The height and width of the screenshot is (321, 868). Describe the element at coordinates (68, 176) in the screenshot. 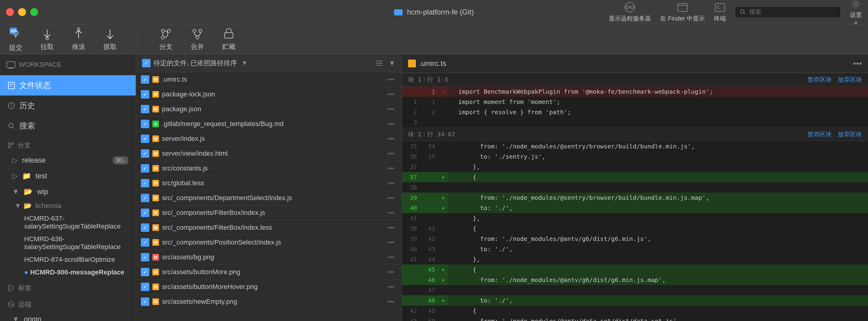

I see `branch-item-test: ▷ 📁 test` at that location.